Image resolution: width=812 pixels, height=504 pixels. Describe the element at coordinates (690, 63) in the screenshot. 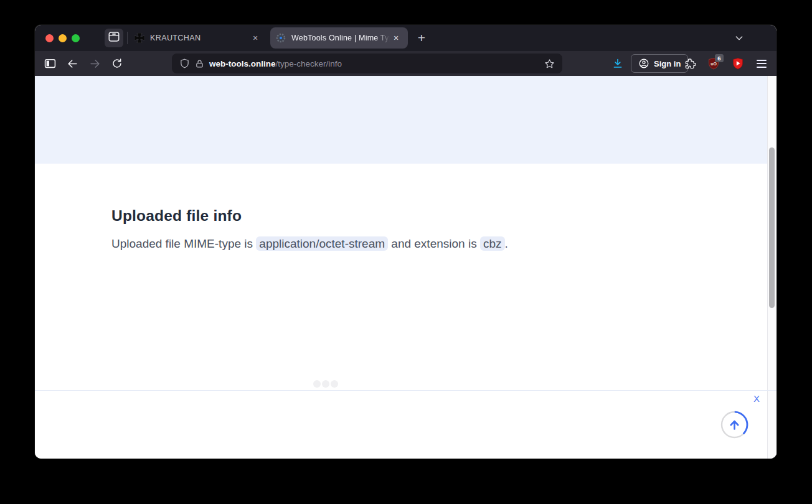

I see `puzzle-piece-icon` at that location.